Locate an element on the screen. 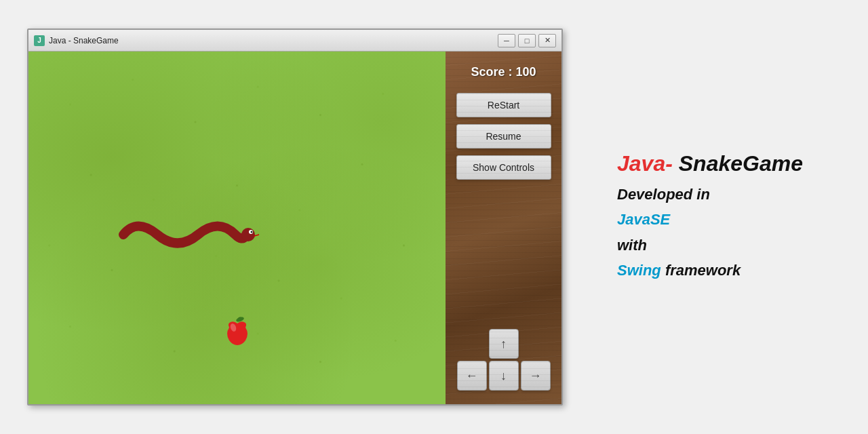  title-snakegame: SnakeGame is located at coordinates (741, 163).